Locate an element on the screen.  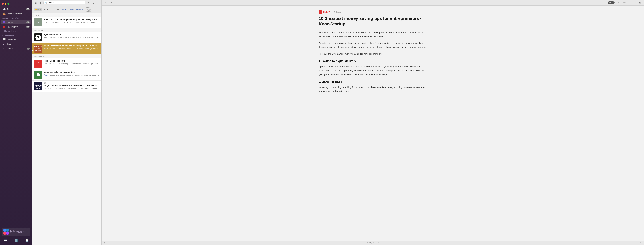
promo-icons is located at coordinates (6, 232).